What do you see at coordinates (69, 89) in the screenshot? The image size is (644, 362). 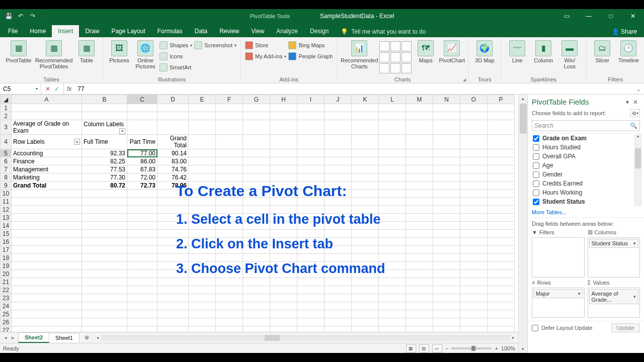 I see `fx-icon: fx` at bounding box center [69, 89].